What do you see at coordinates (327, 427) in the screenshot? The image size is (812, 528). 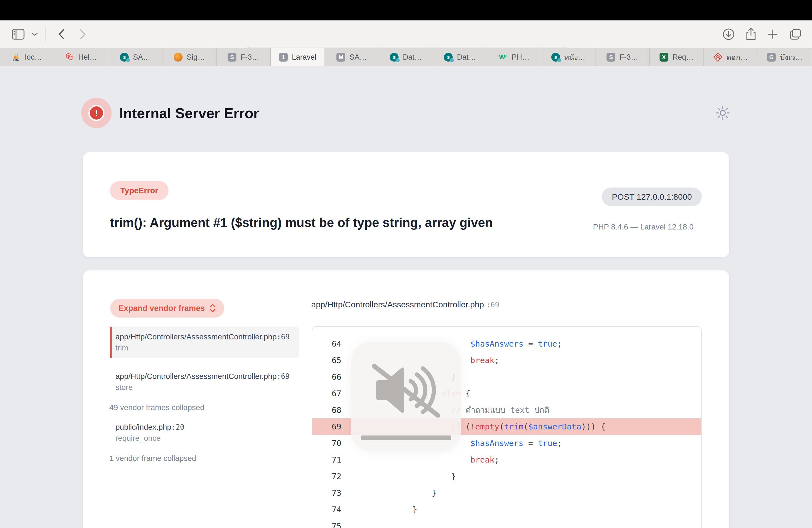 I see `line-number: 69` at bounding box center [327, 427].